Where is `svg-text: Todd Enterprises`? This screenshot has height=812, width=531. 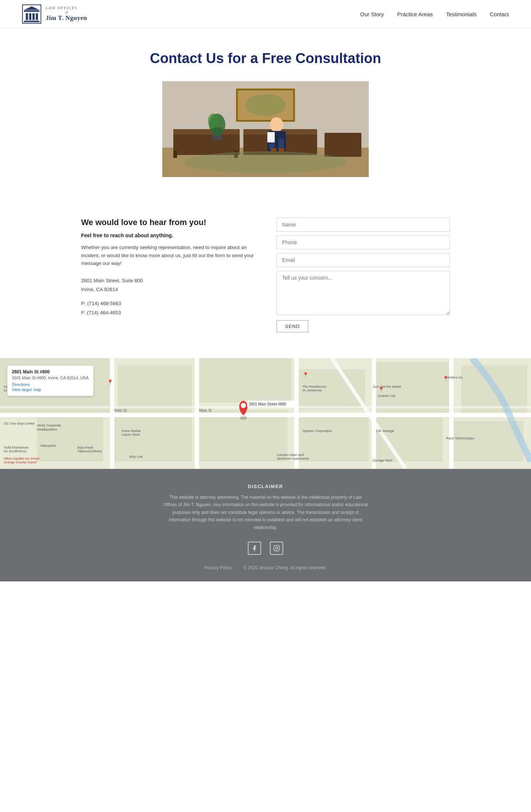 svg-text: Todd Enterprises is located at coordinates (16, 448).